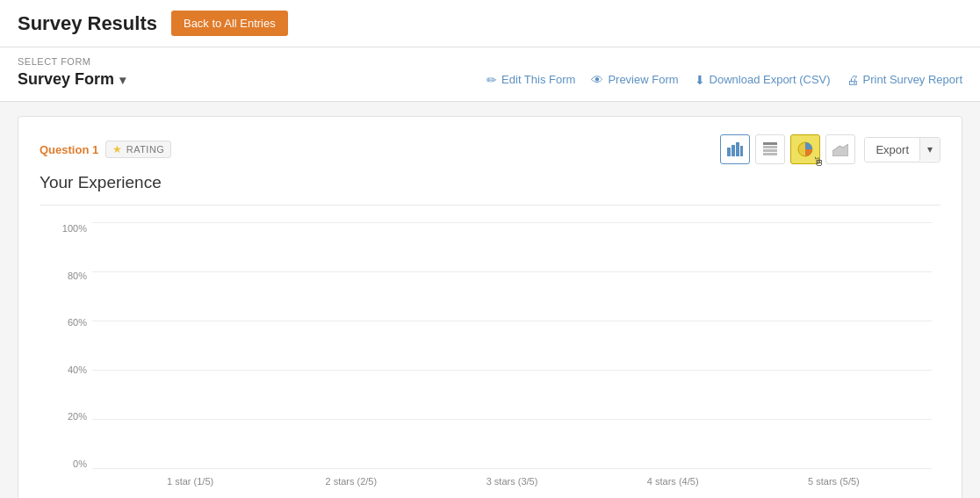 Image resolution: width=980 pixels, height=498 pixels. I want to click on chevron-down-icon: ▾, so click(123, 80).